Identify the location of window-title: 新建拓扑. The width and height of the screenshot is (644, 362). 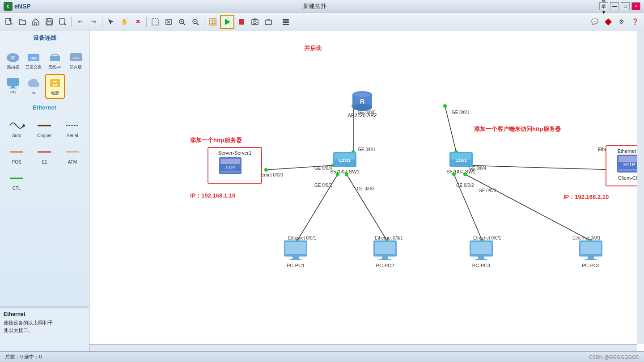
(315, 6).